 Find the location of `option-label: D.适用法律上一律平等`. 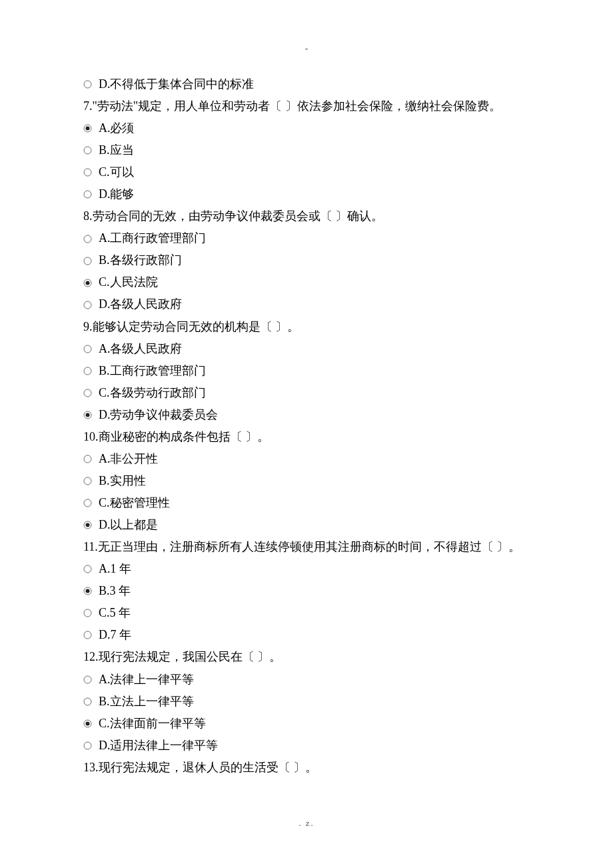

option-label: D.适用法律上一律平等 is located at coordinates (159, 745).